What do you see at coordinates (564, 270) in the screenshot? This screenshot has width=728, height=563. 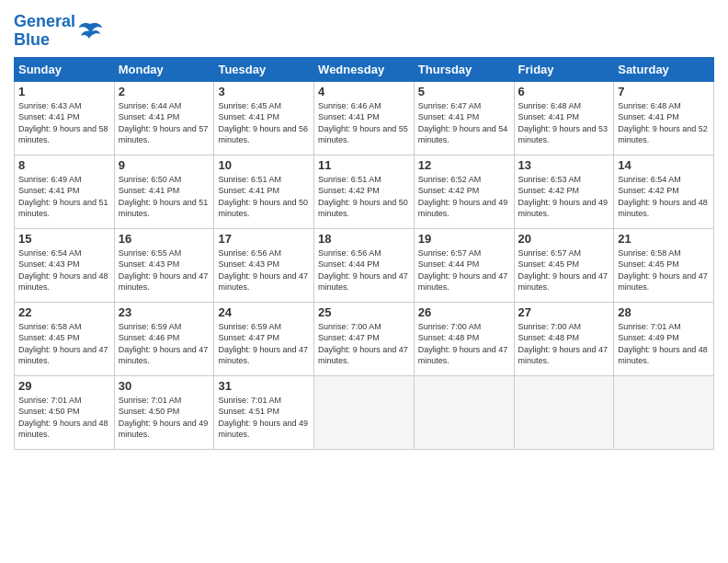 I see `day-info: Sunrise: 6:57 AMSunset: 4:45 PMDaylight:…` at bounding box center [564, 270].